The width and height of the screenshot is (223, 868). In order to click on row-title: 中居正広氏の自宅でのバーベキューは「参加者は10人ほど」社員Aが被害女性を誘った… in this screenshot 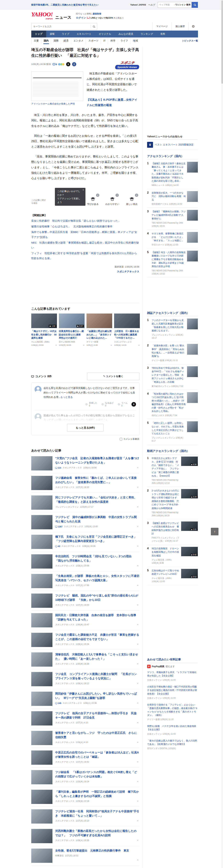, I will do `click(97, 755)`.